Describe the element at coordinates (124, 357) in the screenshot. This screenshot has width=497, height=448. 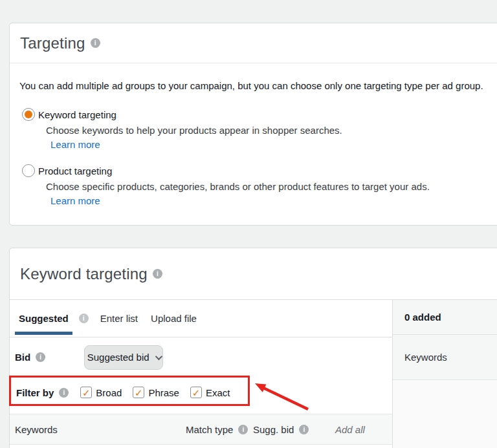
I see `suggested-bid-dropdown: Suggested bid` at that location.